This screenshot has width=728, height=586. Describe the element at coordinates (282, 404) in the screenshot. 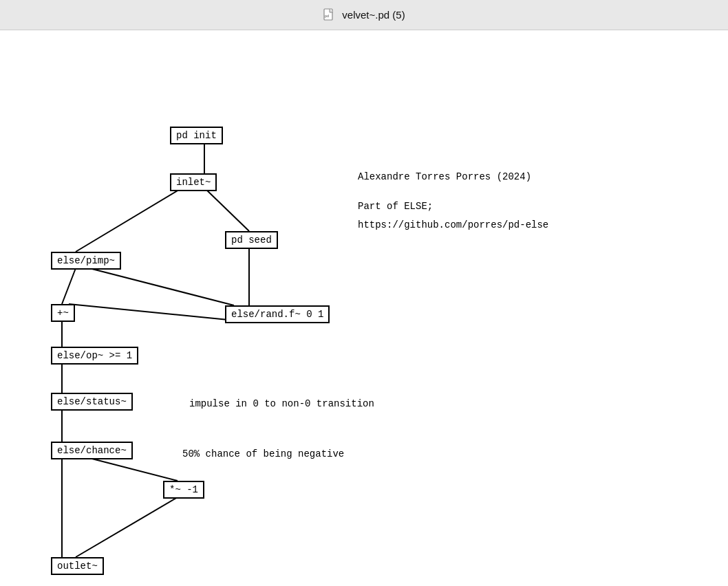

I see `annotation-status-desc: impulse in 0 to non-0 transition` at that location.